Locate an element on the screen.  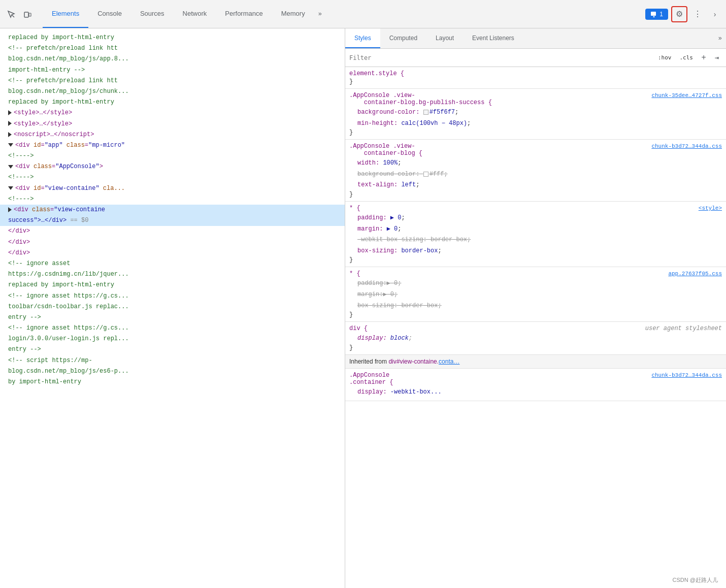
css-file-link: <style> is located at coordinates (710, 208).